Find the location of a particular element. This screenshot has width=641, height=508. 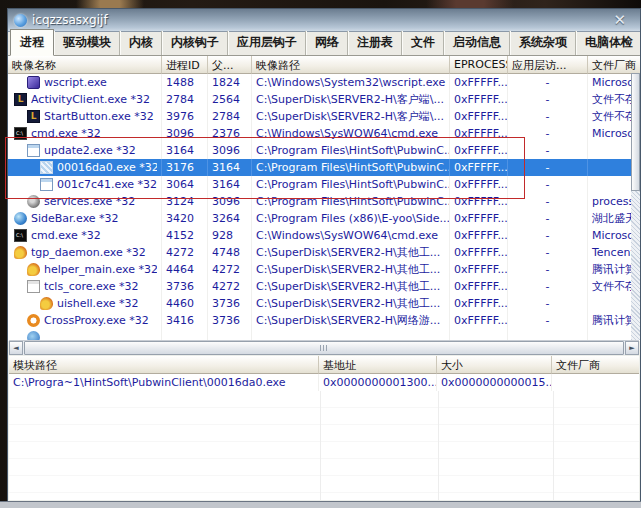

tab-9: 系统杂项 is located at coordinates (543, 43).